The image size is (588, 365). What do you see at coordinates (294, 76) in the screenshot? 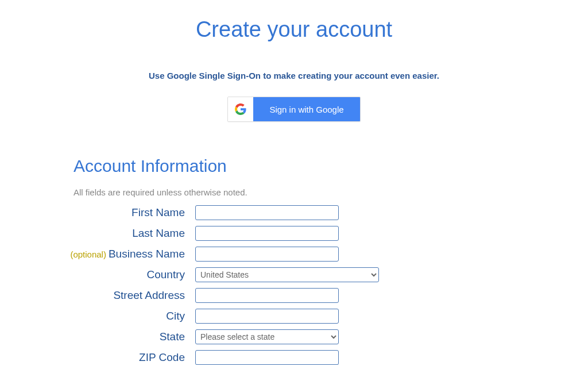
I see `sso-helper-text: Use Google Single Sign-On to make creati…` at bounding box center [294, 76].